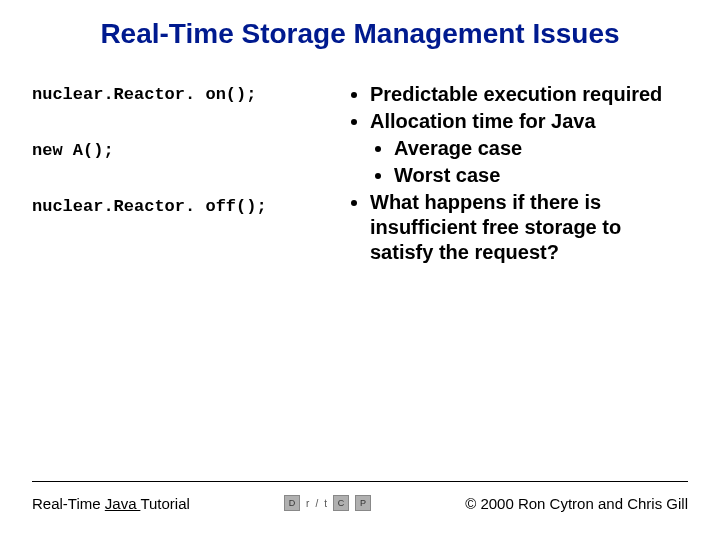  Describe the element at coordinates (182, 95) in the screenshot. I see `code-line-1: nuclear.Reactor. on();` at that location.